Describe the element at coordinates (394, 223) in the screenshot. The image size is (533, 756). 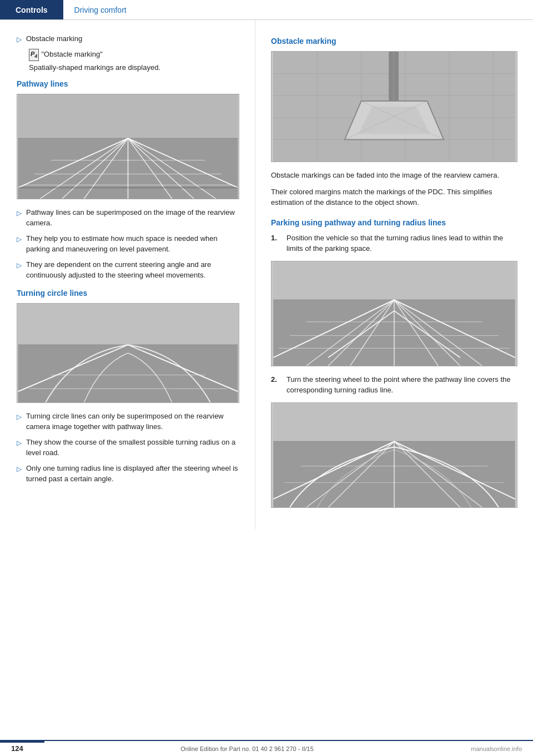
I see `parking-heading: Parking using pathway and turning radius…` at that location.